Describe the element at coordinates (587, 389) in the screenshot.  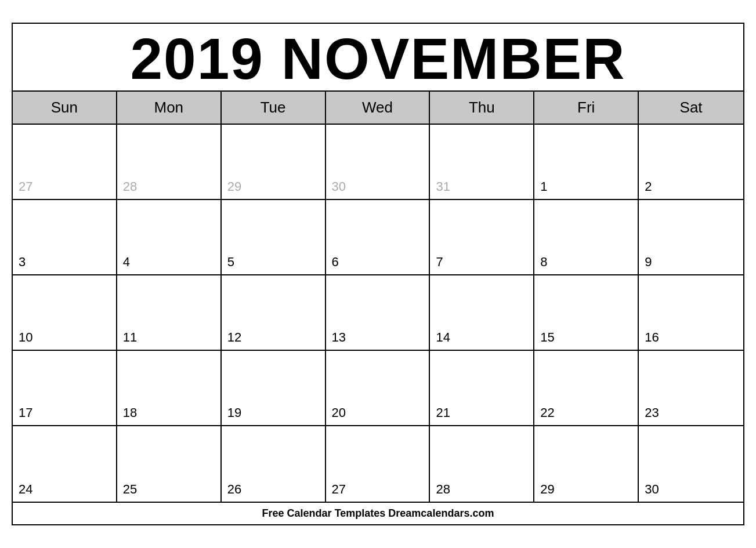
I see `calendar-cell: 22` at that location.